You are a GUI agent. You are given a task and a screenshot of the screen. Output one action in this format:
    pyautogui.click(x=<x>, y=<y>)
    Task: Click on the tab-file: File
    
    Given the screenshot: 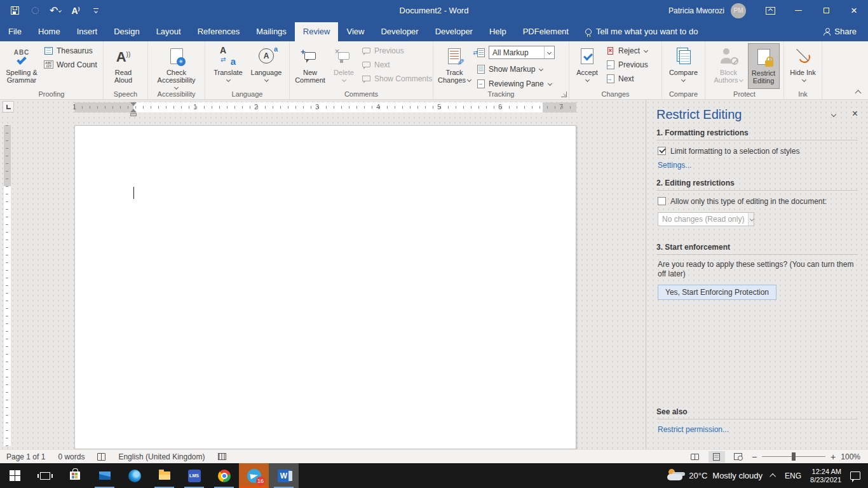 What is the action you would take?
    pyautogui.click(x=15, y=32)
    